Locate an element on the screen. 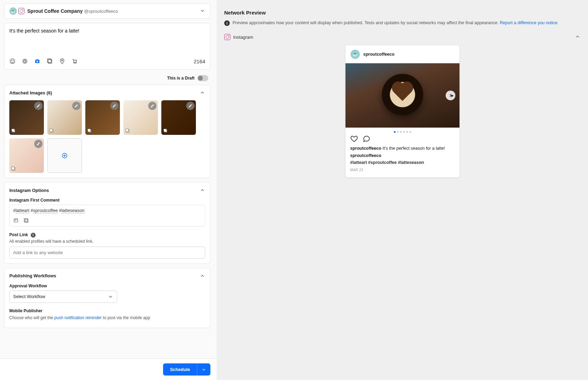 The image size is (588, 380). instagram-options-header: Instagram Options is located at coordinates (107, 190).